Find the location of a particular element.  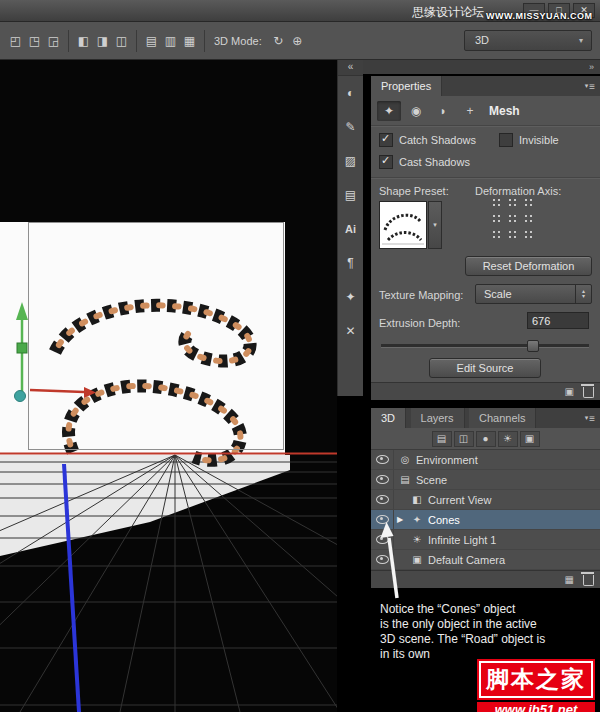

align-bottom-icon: ◫ is located at coordinates (122, 42).